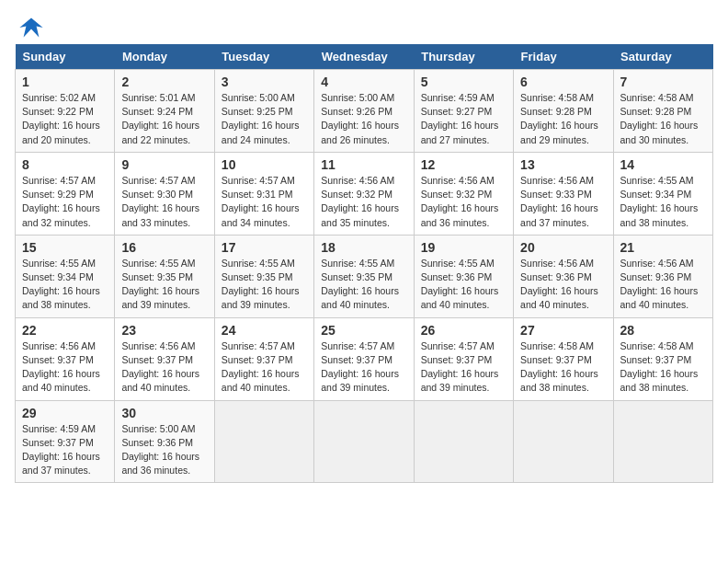  Describe the element at coordinates (463, 193) in the screenshot. I see `day-cell: 12Sunrise: 4:56 AM Sunset: 9:32 PM Dayli…` at that location.